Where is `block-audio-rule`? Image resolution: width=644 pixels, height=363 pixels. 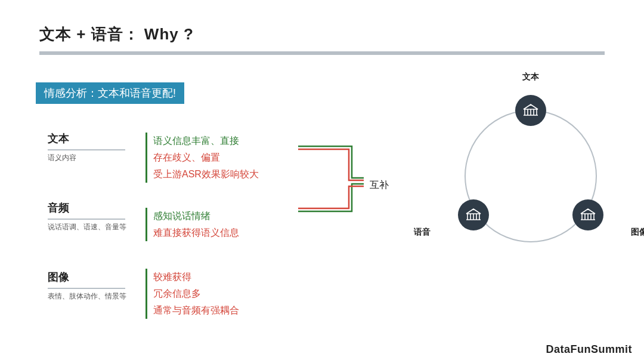
block-audio-rule is located at coordinates (86, 219).